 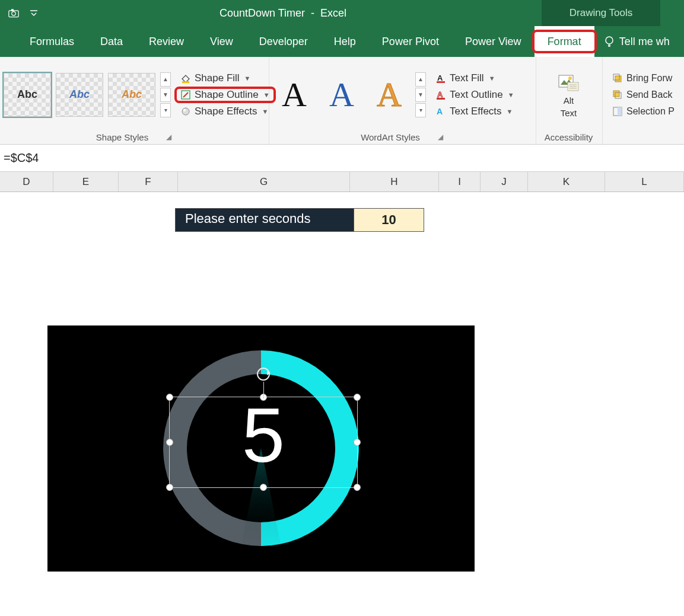 What do you see at coordinates (225, 78) in the screenshot?
I see `shape-fill-button: Shape Fill▼` at bounding box center [225, 78].